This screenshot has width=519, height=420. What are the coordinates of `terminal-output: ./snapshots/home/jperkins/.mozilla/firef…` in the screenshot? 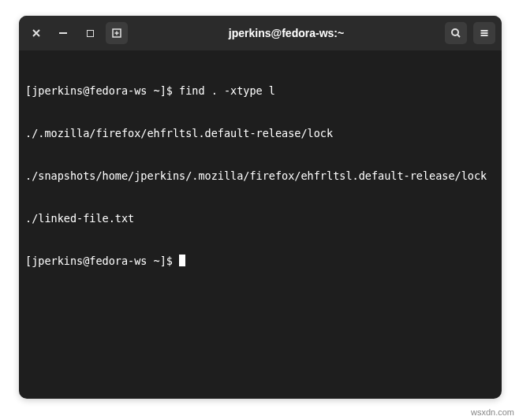 It's located at (260, 176).